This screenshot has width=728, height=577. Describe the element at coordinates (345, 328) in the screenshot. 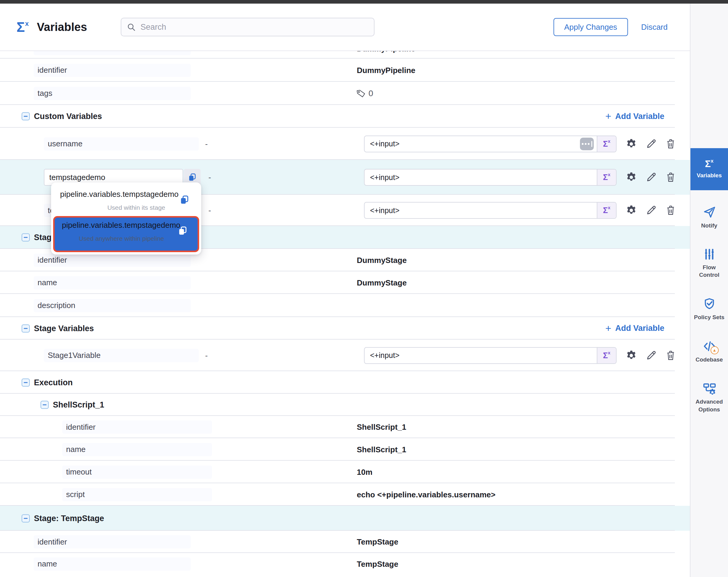

I see `section-row-stage-variables: Stage Variables + Add Variable` at that location.